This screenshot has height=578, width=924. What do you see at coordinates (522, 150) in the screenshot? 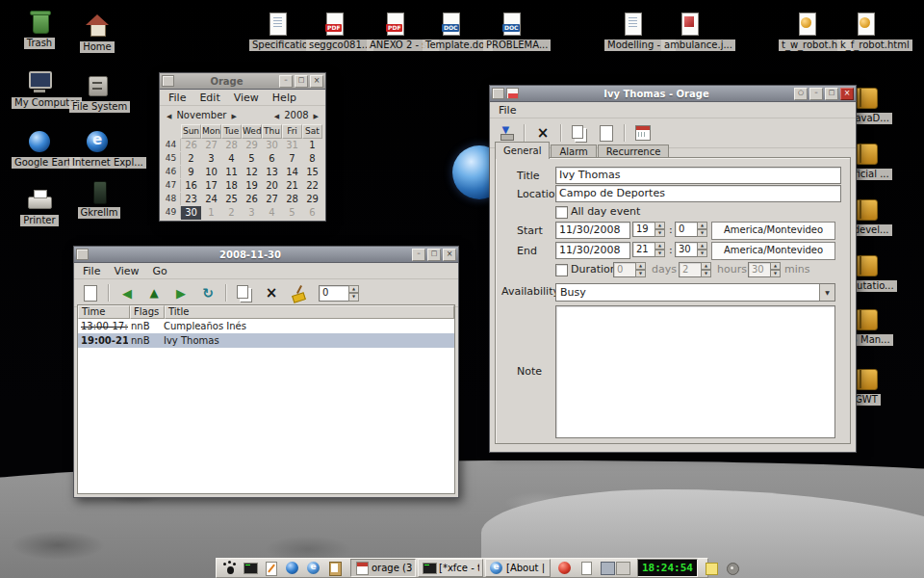
I see `tab-general: General` at bounding box center [522, 150].